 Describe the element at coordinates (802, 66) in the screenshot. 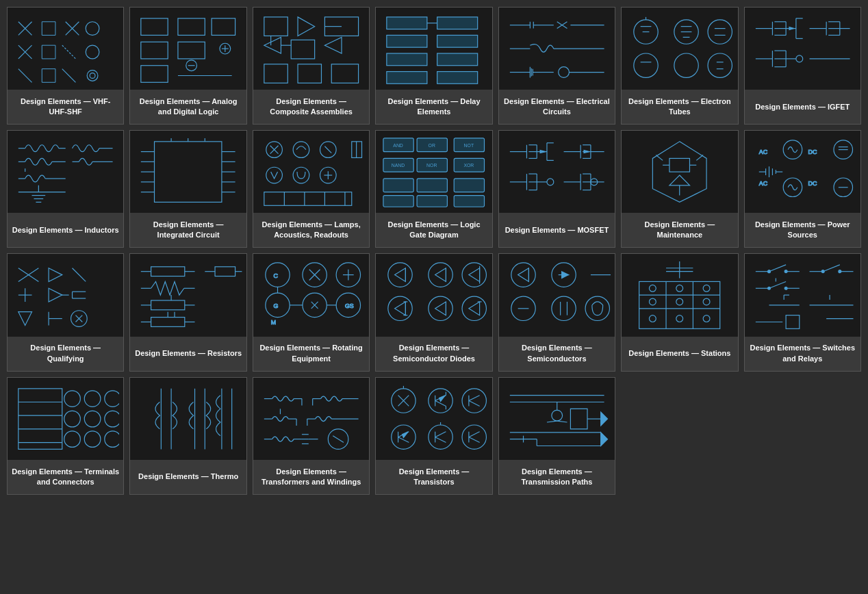

I see `card-igfet: Design Elements — IGFET` at that location.